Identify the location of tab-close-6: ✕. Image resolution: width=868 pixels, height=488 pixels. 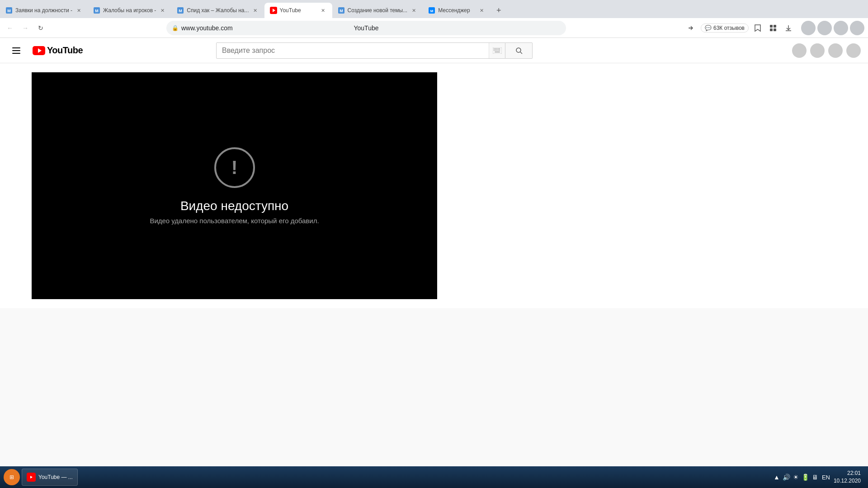
(481, 10).